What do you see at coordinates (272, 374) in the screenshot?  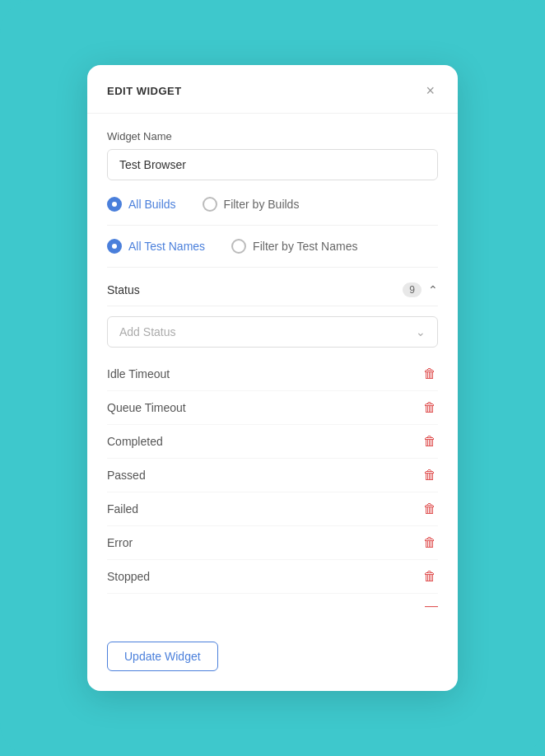 I see `status-item-idle-timeout: Idle Timeout 🗑` at bounding box center [272, 374].